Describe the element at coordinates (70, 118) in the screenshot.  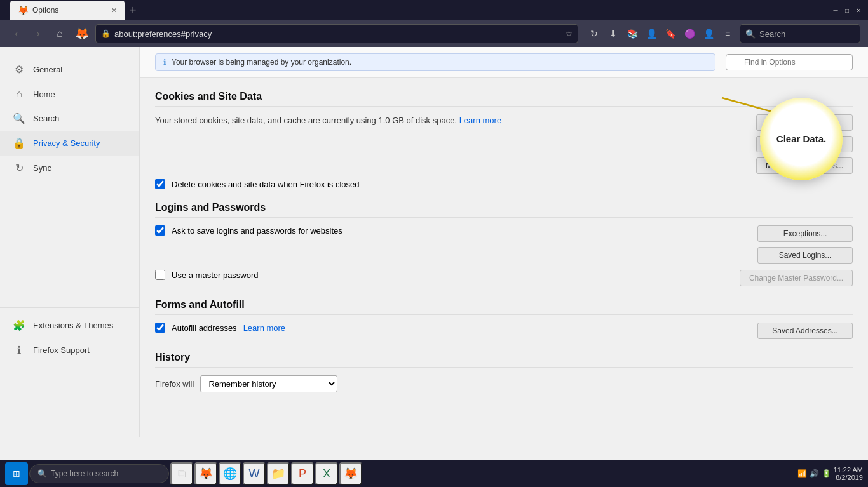
I see `sidebar-item-search: 🔍 Search` at that location.